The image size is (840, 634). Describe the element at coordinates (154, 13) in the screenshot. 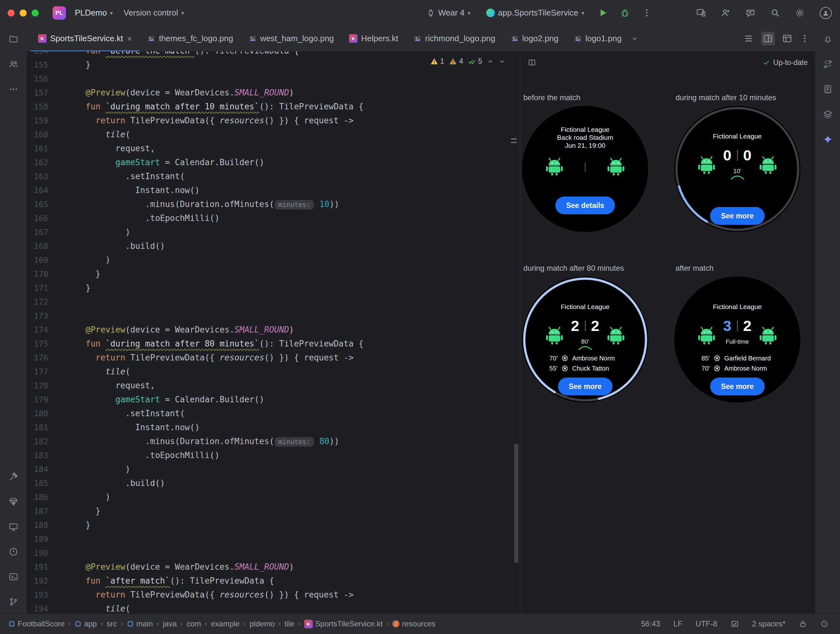

I see `vcs-menu: Version control ▾` at that location.